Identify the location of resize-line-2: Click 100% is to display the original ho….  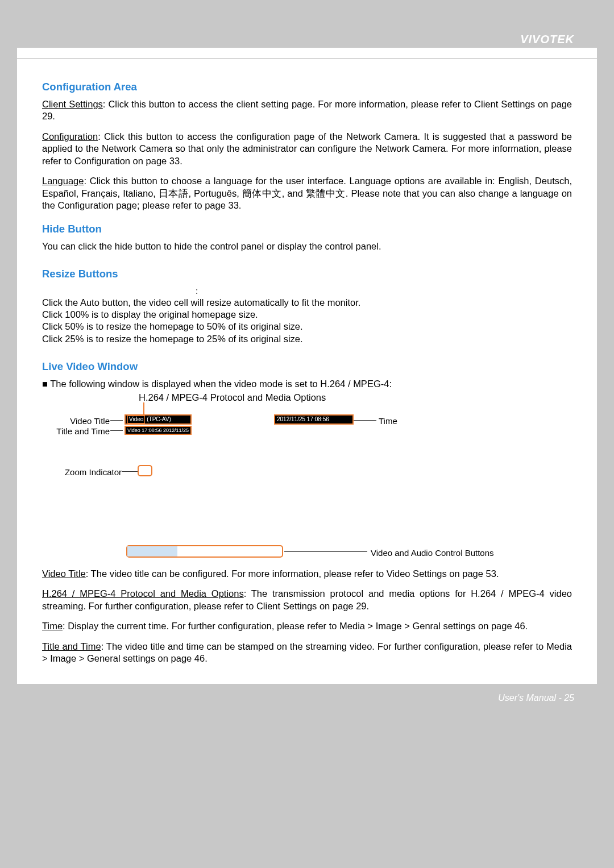
(307, 315).